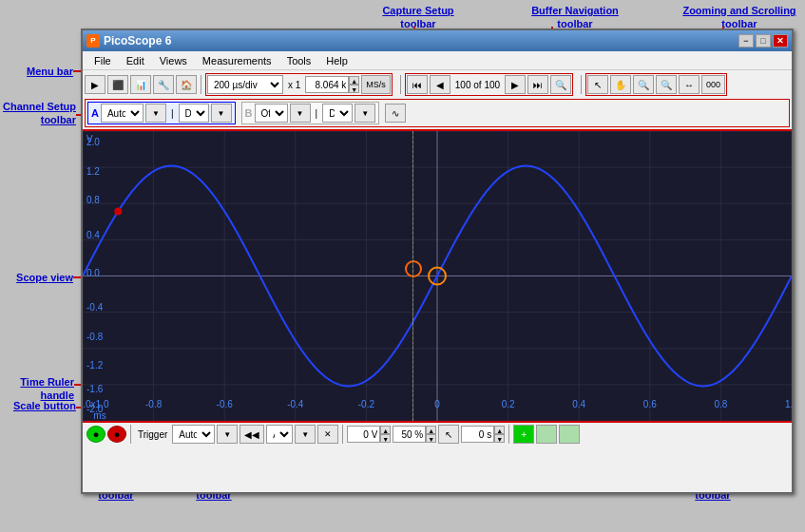 The image size is (805, 532). Describe the element at coordinates (305, 434) in the screenshot. I see `trigger-ch-down: ▼` at that location.